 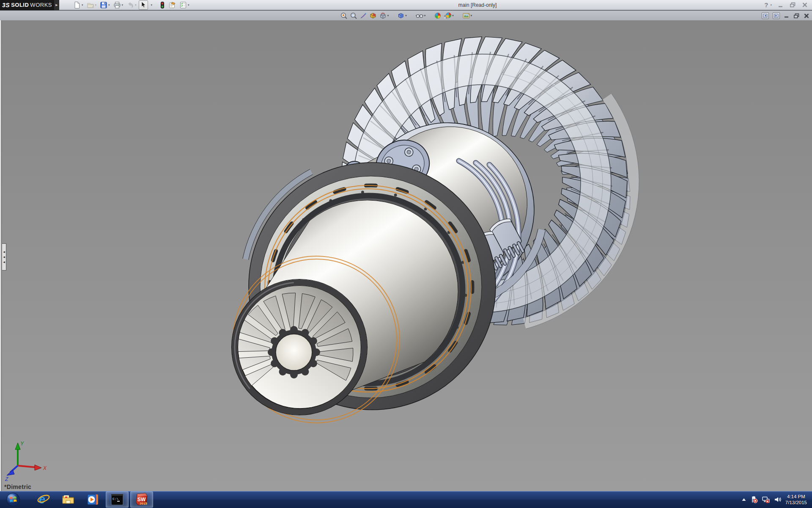 I want to click on restore-button, so click(x=793, y=5).